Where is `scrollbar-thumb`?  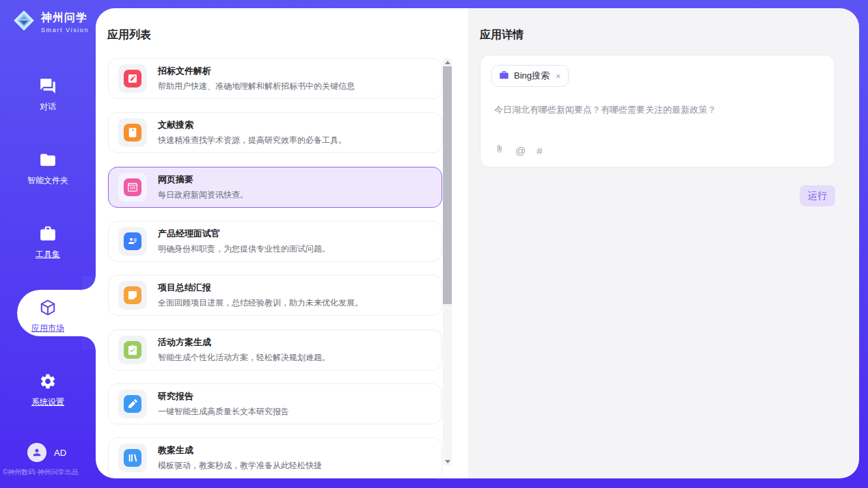
scrollbar-thumb is located at coordinates (447, 185).